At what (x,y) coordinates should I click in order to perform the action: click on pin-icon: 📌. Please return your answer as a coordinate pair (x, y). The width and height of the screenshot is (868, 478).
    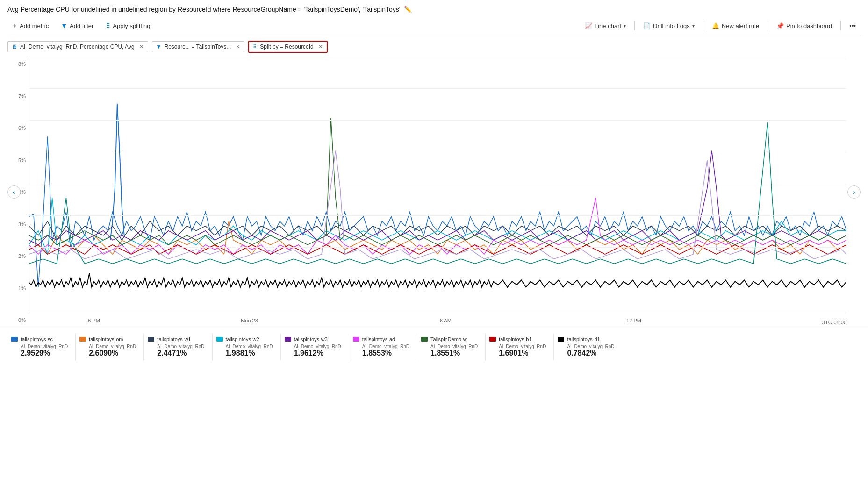
    Looking at the image, I should click on (780, 26).